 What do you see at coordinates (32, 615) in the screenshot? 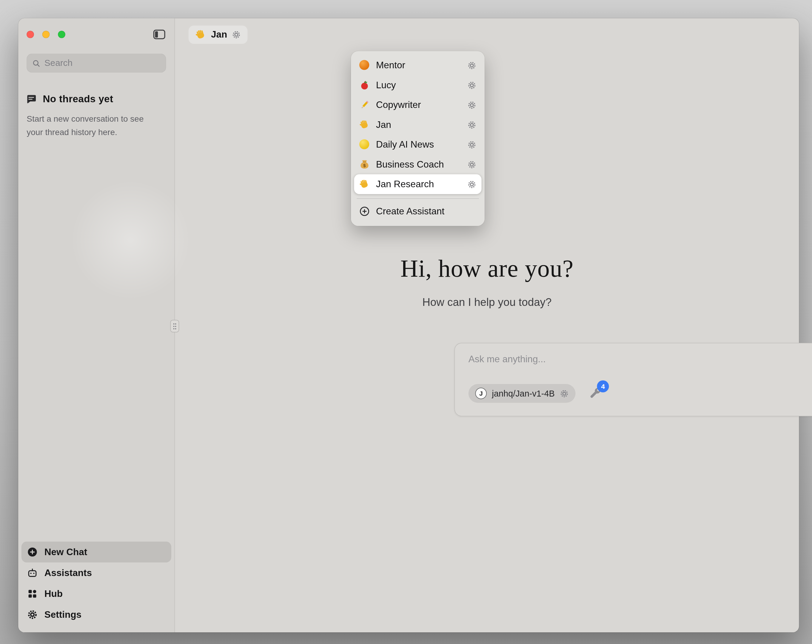
I see `settings-gear-icon` at bounding box center [32, 615].